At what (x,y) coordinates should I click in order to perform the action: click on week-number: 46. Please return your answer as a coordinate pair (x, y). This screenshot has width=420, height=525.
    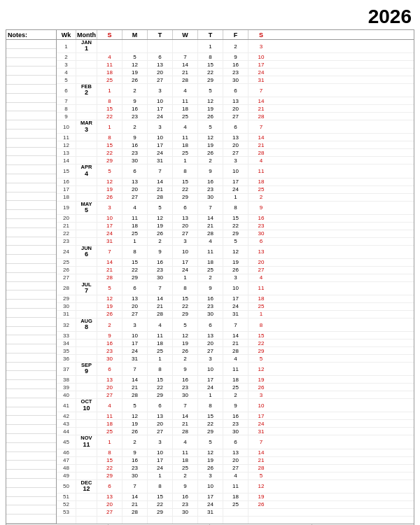
    Looking at the image, I should click on (66, 453).